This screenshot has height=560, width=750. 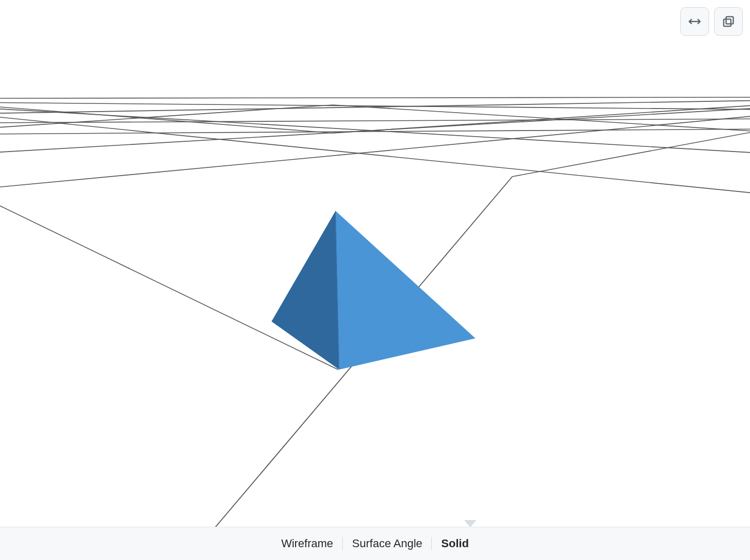 What do you see at coordinates (728, 21) in the screenshot?
I see `popout-icon` at bounding box center [728, 21].